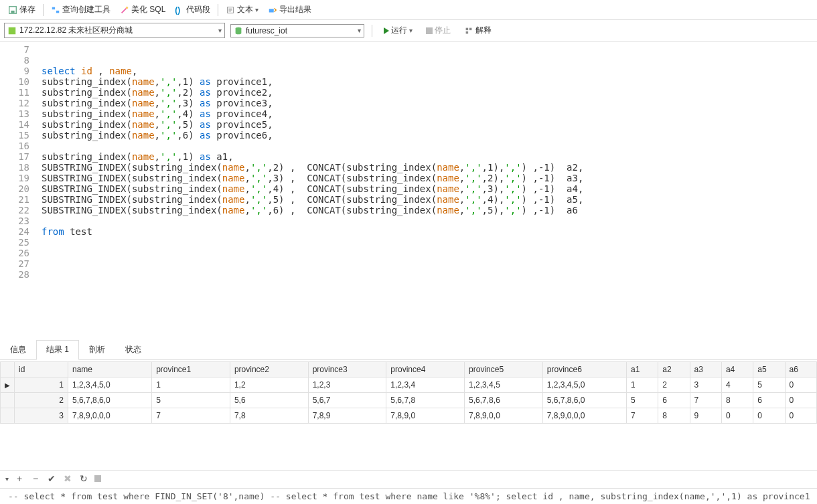 The height and width of the screenshot is (504, 817). I want to click on col-header: a1, so click(642, 369).